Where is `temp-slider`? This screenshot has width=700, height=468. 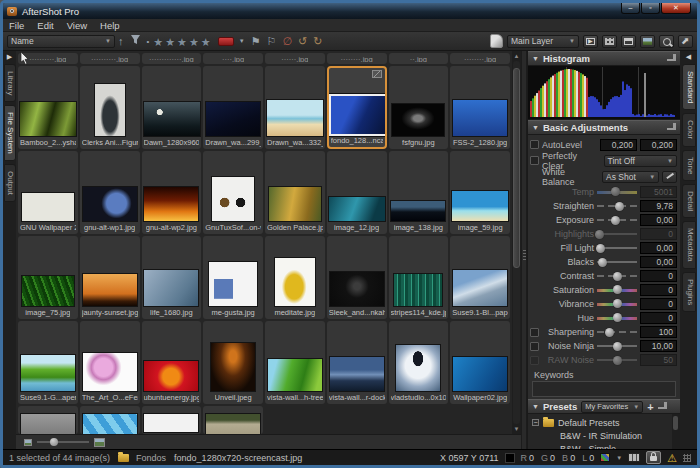
temp-slider is located at coordinates (617, 192).